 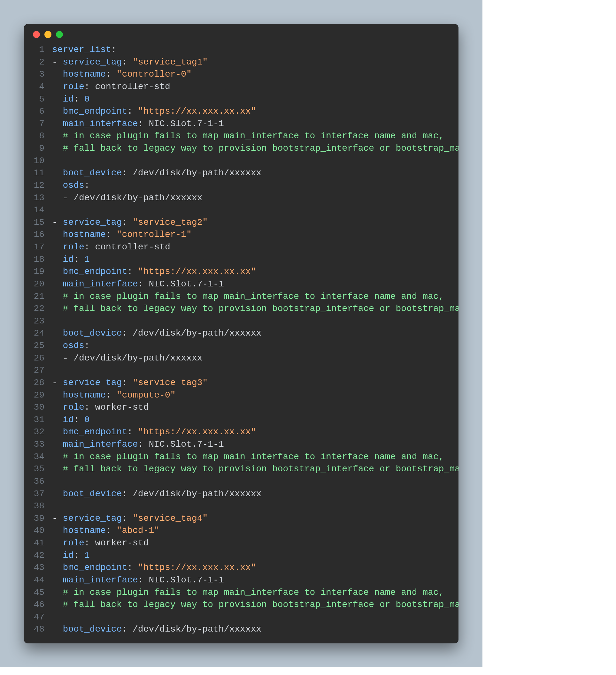 What do you see at coordinates (38, 173) in the screenshot?
I see `line-number: 11` at bounding box center [38, 173].